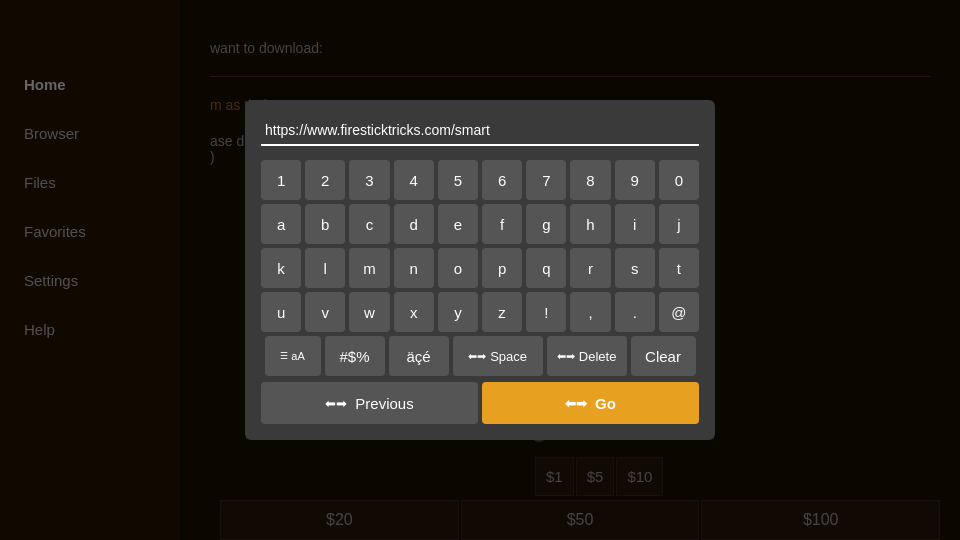 The height and width of the screenshot is (540, 960). What do you see at coordinates (502, 312) in the screenshot?
I see `key-z: z` at bounding box center [502, 312].